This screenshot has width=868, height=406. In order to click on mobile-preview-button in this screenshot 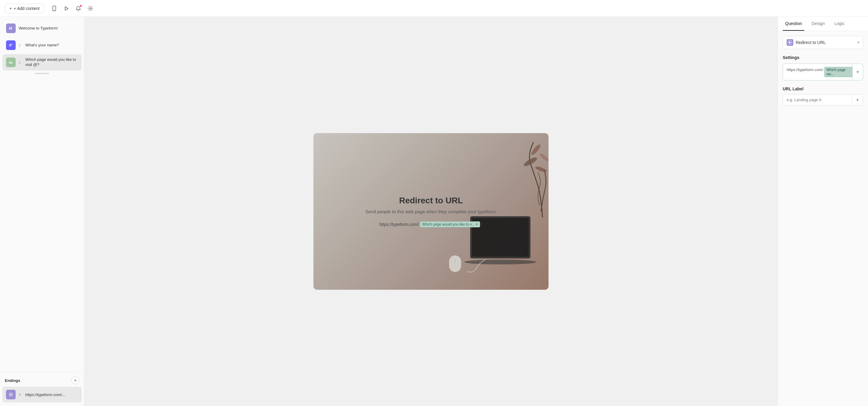, I will do `click(54, 8)`.